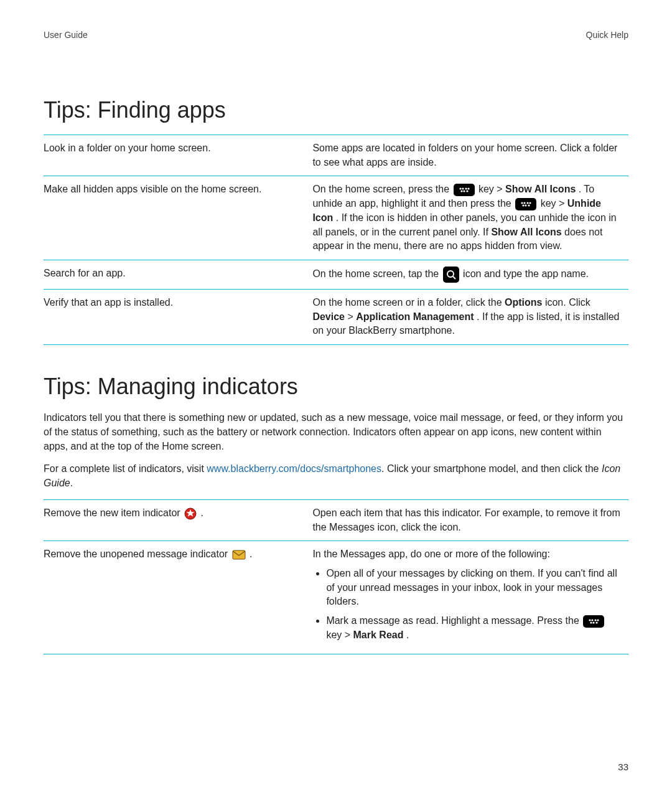 Image resolution: width=672 pixels, height=807 pixels. What do you see at coordinates (178, 275) in the screenshot?
I see `tip-label: Search for an app.` at bounding box center [178, 275].